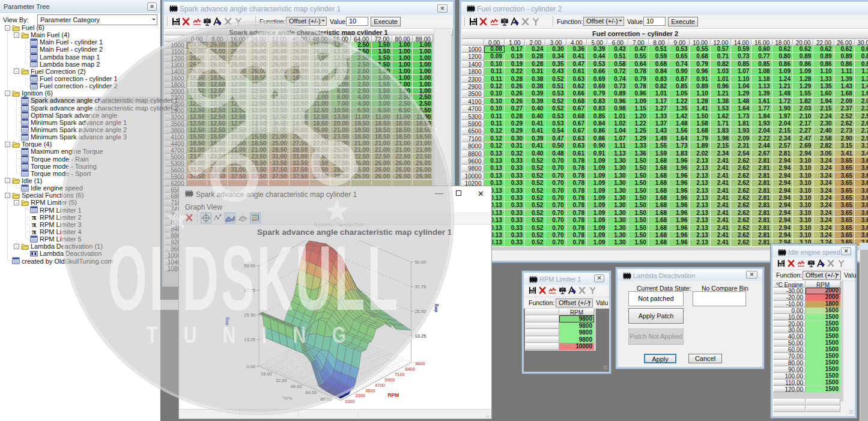 This screenshot has height=421, width=868. Describe the element at coordinates (326, 399) in the screenshot. I see `svg-text: 80.00` at that location.